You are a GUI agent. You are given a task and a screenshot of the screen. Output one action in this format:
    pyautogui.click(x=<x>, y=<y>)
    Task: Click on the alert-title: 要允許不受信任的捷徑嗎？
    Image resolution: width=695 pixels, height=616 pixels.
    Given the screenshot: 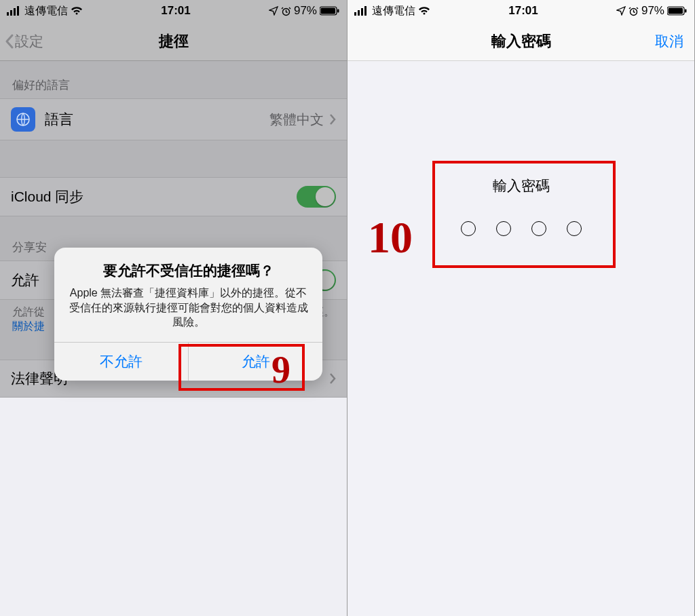 What is the action you would take?
    pyautogui.click(x=189, y=271)
    